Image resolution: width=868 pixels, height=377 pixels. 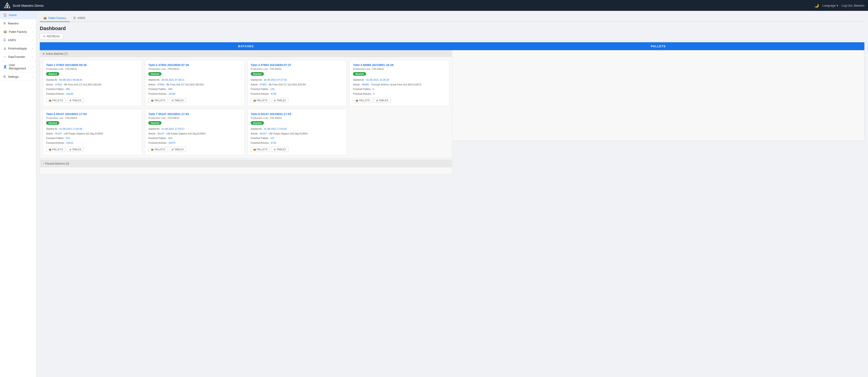 I want to click on batch-card-4-title: Tafel 4 66966 20210901-16:28, so click(x=399, y=65).